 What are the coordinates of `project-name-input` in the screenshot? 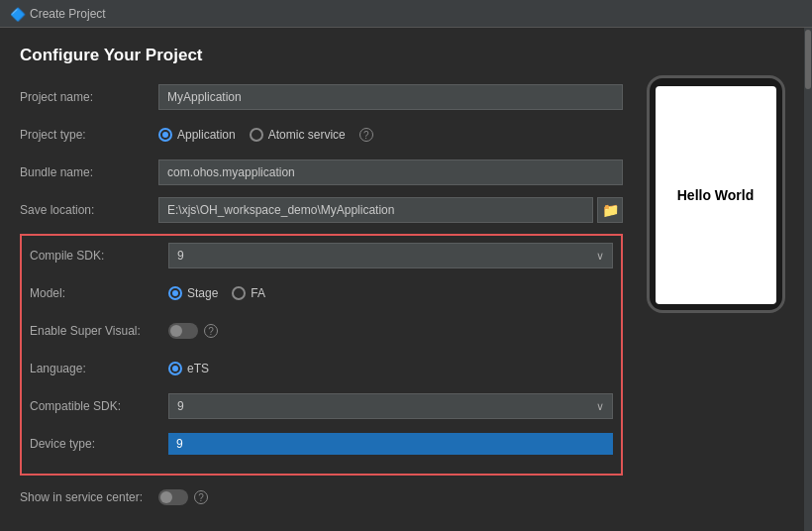 It's located at (390, 97).